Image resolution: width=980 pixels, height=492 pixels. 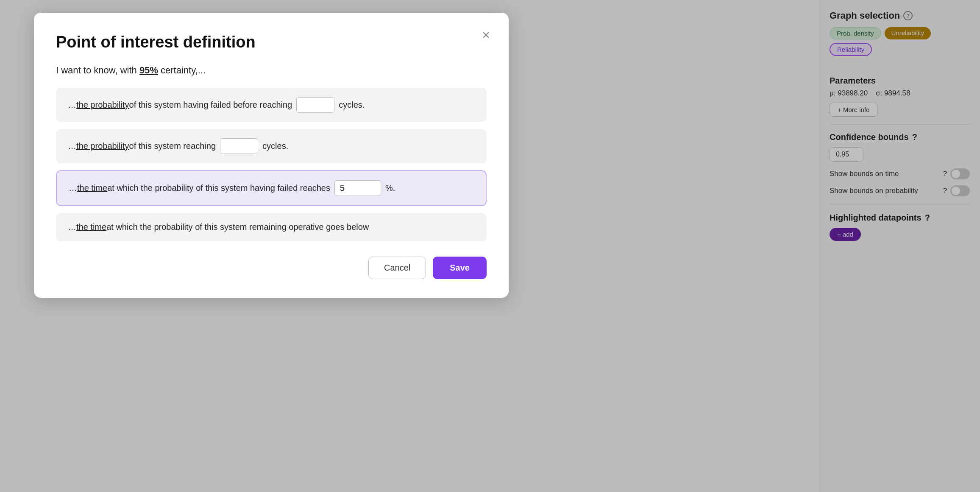 I want to click on option2-link: the probability, so click(x=103, y=146).